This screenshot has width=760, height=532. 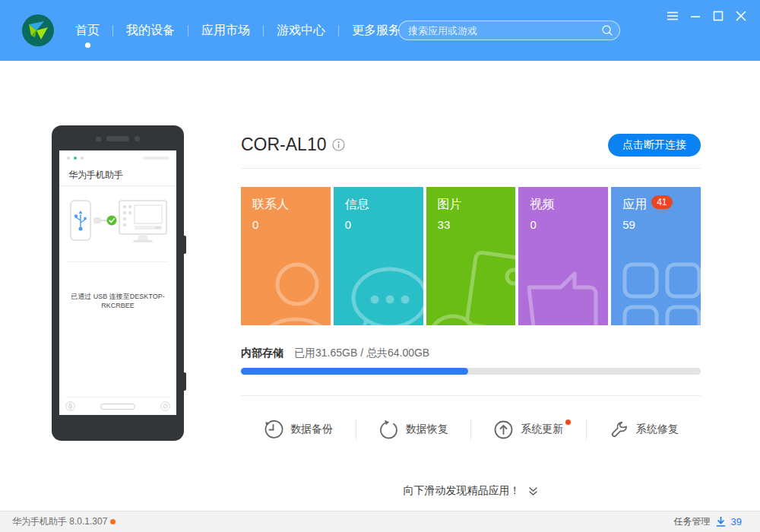 I want to click on action-system-update: 系统更新, so click(x=529, y=430).